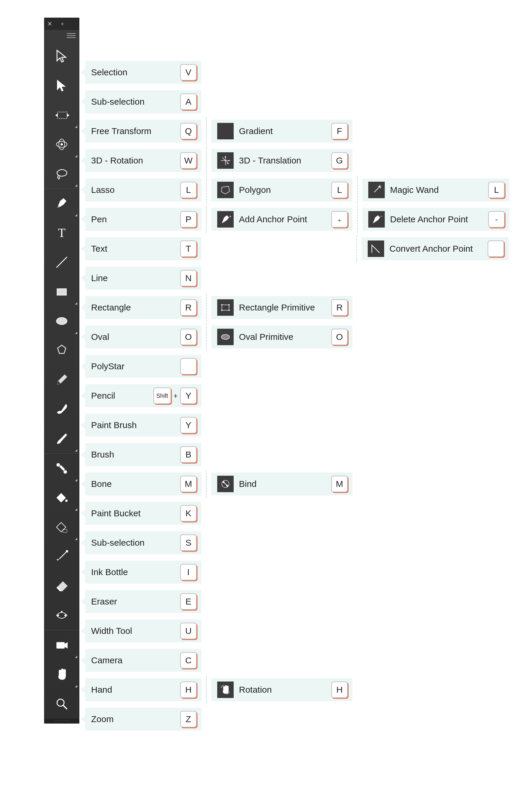  Describe the element at coordinates (62, 556) in the screenshot. I see `tool-ink-bottle` at that location.